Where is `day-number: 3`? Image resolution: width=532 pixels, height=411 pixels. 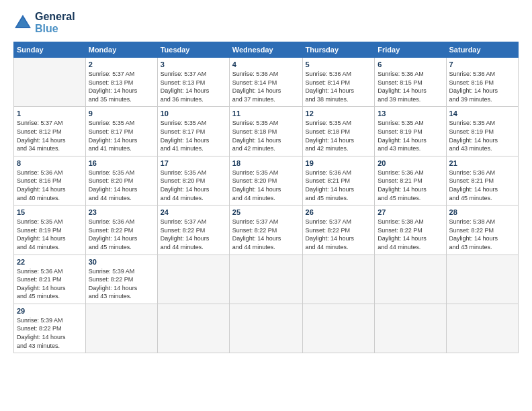 day-number: 3 is located at coordinates (193, 64).